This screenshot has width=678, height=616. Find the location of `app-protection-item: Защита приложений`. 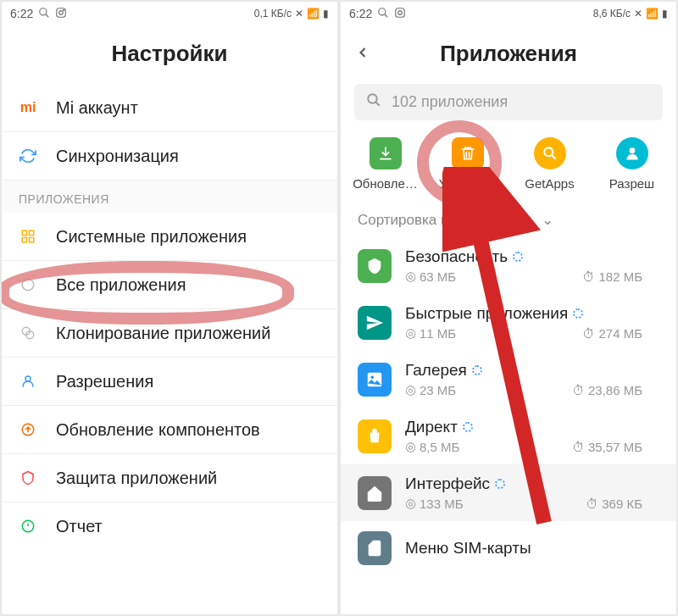

app-protection-item: Защита приложений is located at coordinates (170, 478).